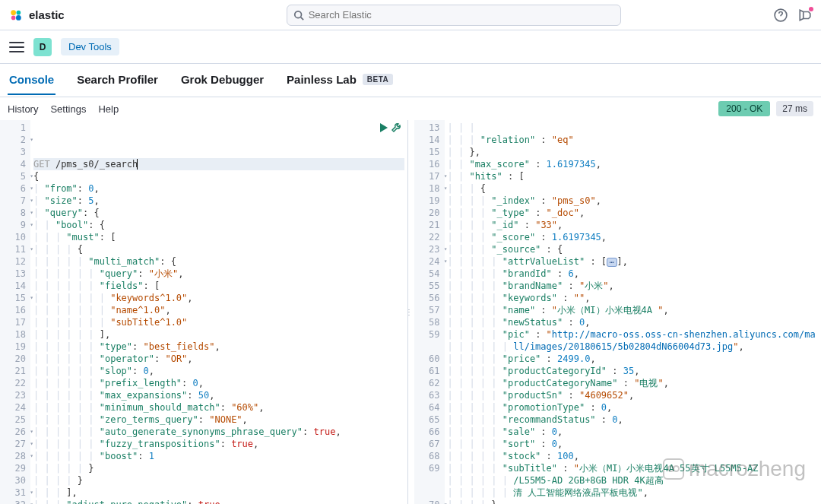  What do you see at coordinates (410, 15) in the screenshot?
I see `top-header: elastic` at bounding box center [410, 15].